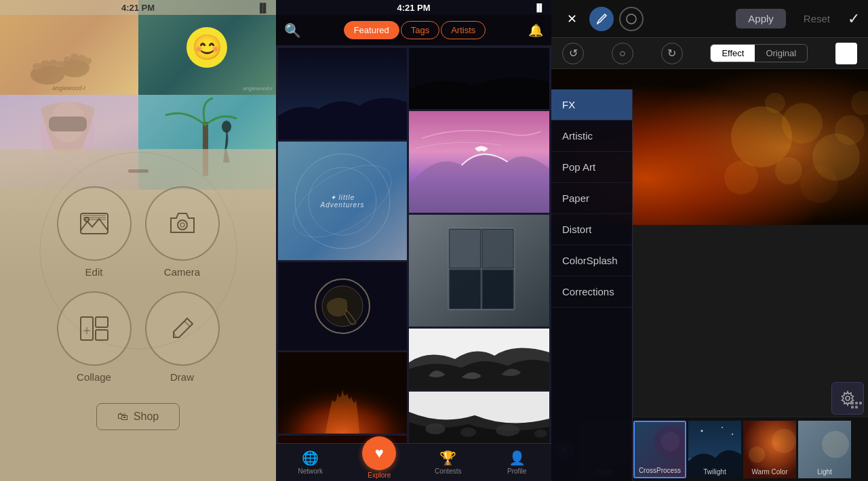 This screenshot has height=481, width=868. Describe the element at coordinates (311, 458) in the screenshot. I see `globe-icon: 🌐` at that location.